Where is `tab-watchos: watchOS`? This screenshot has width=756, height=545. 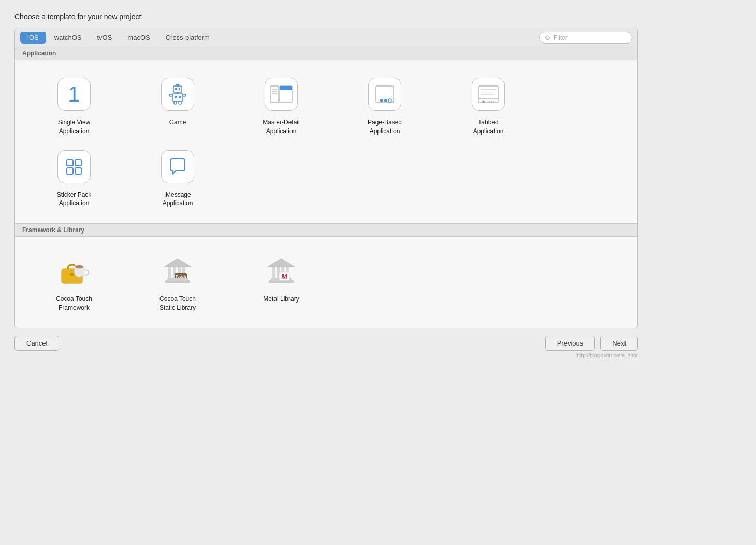 tab-watchos: watchOS is located at coordinates (68, 37).